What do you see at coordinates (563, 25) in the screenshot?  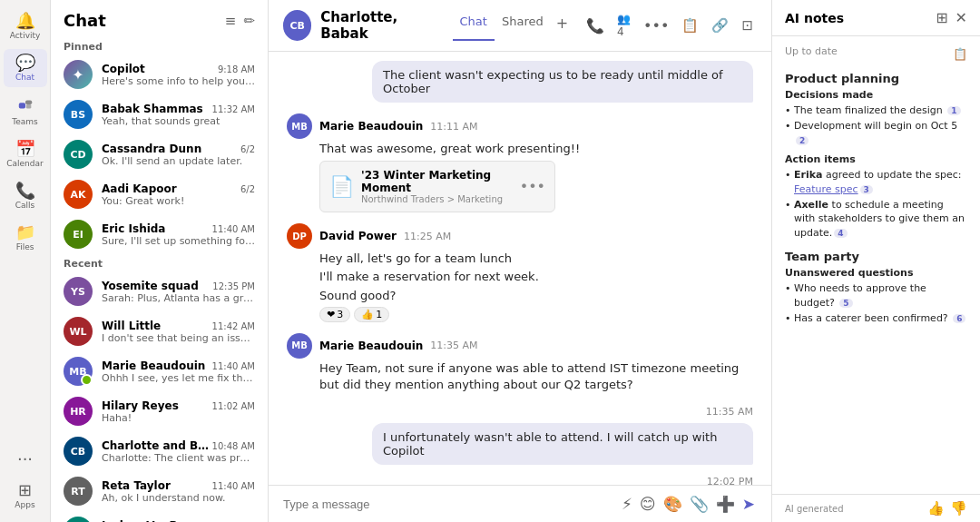 I see `tab-add: +` at bounding box center [563, 25].